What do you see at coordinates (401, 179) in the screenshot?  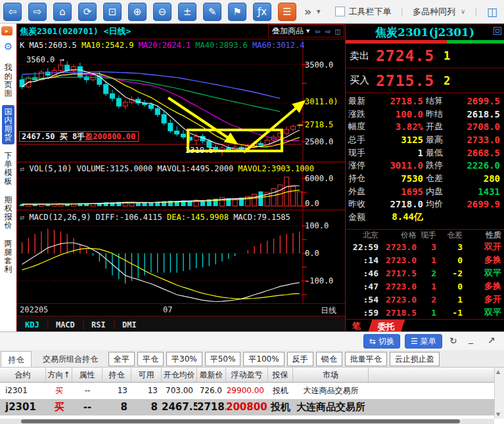 I see `field-value: 7530` at bounding box center [401, 179].